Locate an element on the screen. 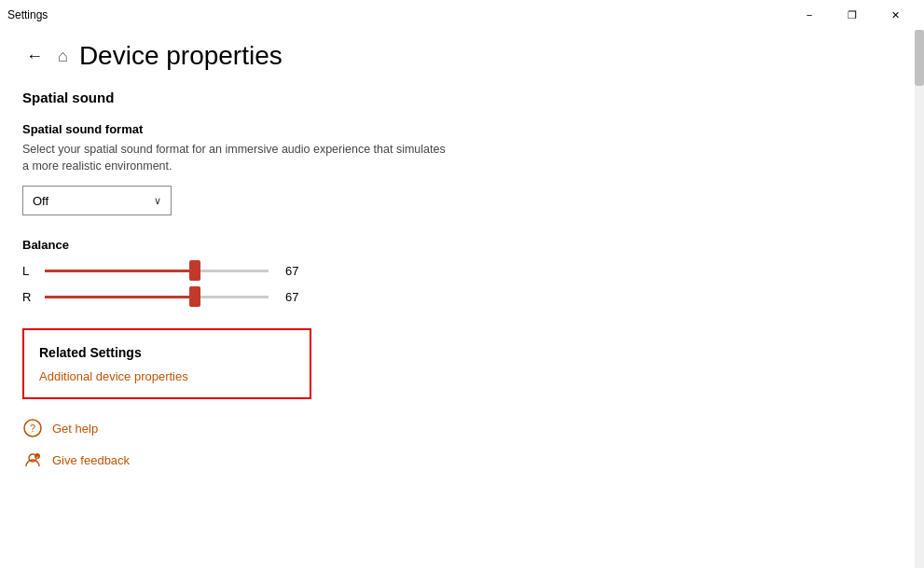  scrollbar-thumb is located at coordinates (919, 58).